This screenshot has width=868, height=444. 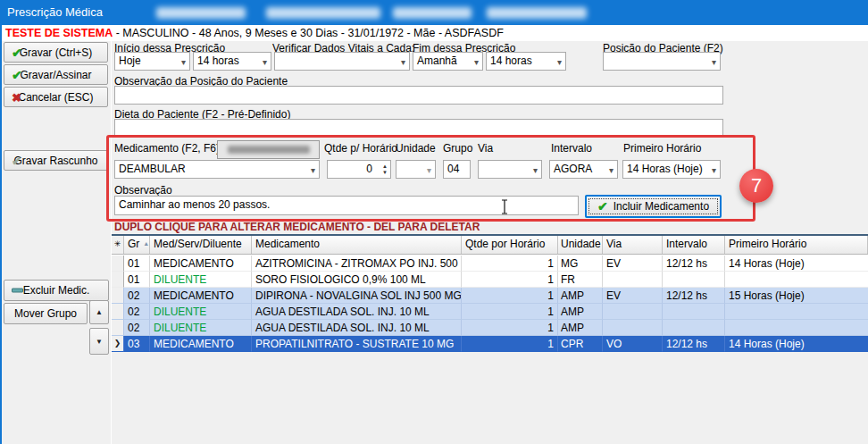 I want to click on cell-gr: 01, so click(x=138, y=264).